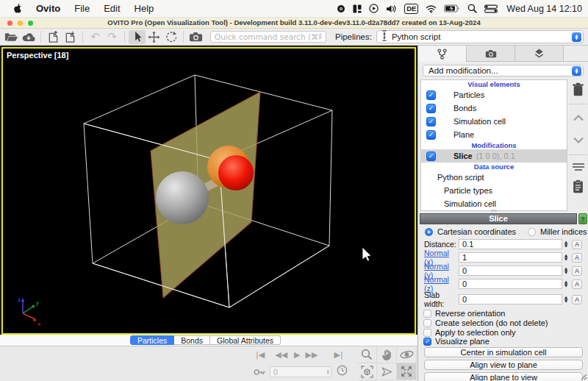  What do you see at coordinates (442, 54) in the screenshot?
I see `tab-pipeline-editor` at bounding box center [442, 54].